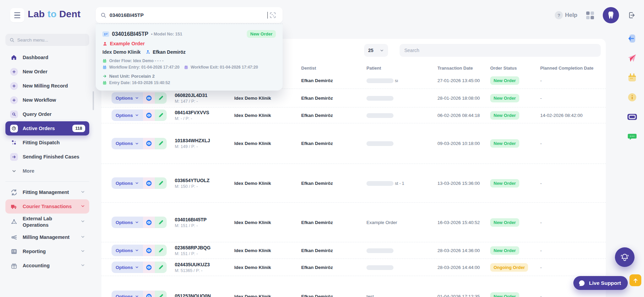 The image size is (644, 297). What do you see at coordinates (47, 171) in the screenshot?
I see `sidebar-item-more: More` at bounding box center [47, 171].